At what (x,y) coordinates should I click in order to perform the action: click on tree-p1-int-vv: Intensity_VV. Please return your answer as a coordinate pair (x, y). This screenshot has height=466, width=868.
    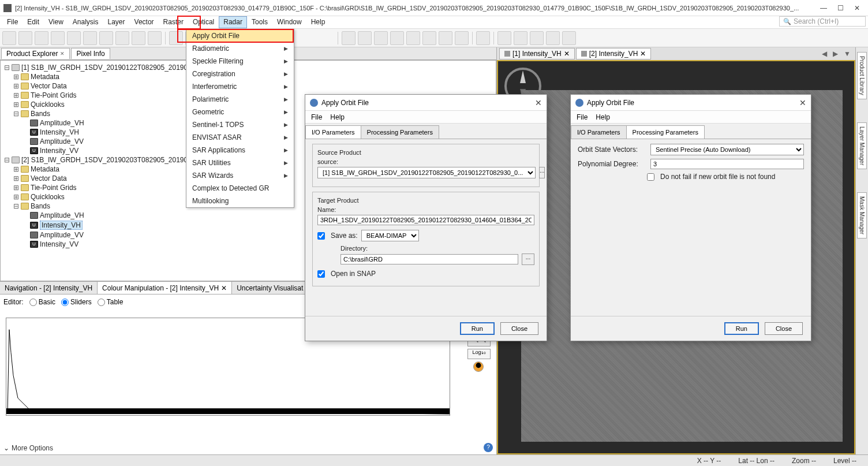
    Looking at the image, I should click on (59, 151).